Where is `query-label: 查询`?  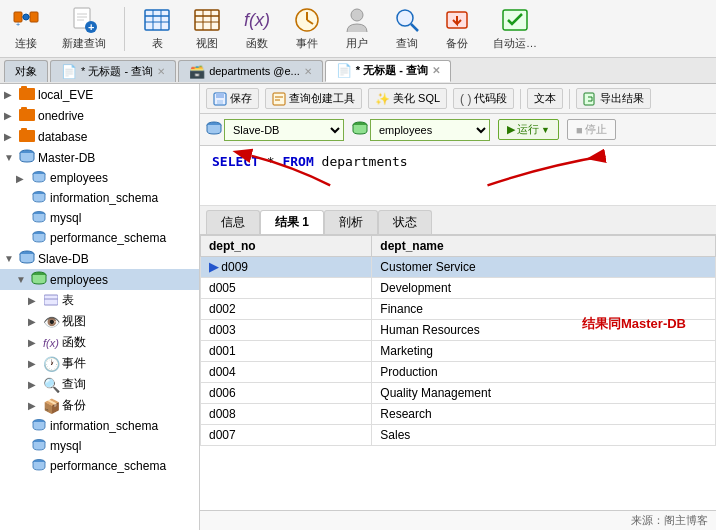 query-label: 查询 is located at coordinates (407, 44).